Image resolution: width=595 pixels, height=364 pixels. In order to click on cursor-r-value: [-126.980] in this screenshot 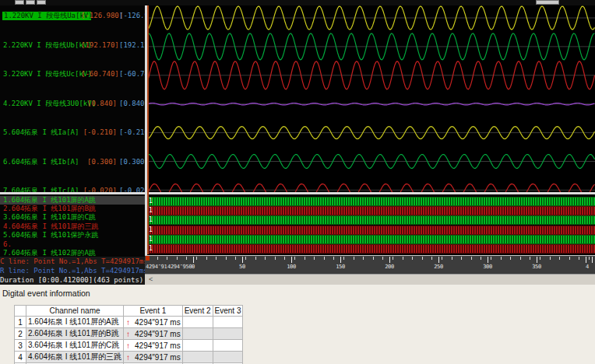, I will do `click(132, 16)`.